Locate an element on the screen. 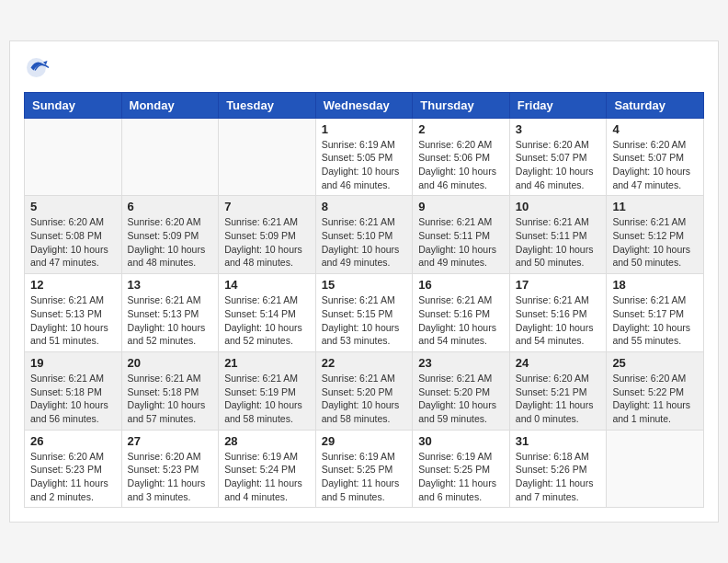 Image resolution: width=728 pixels, height=563 pixels. day-cell: 20Sunrise: 6:21 AM Sunset: 5:18 PM Dayli… is located at coordinates (170, 390).